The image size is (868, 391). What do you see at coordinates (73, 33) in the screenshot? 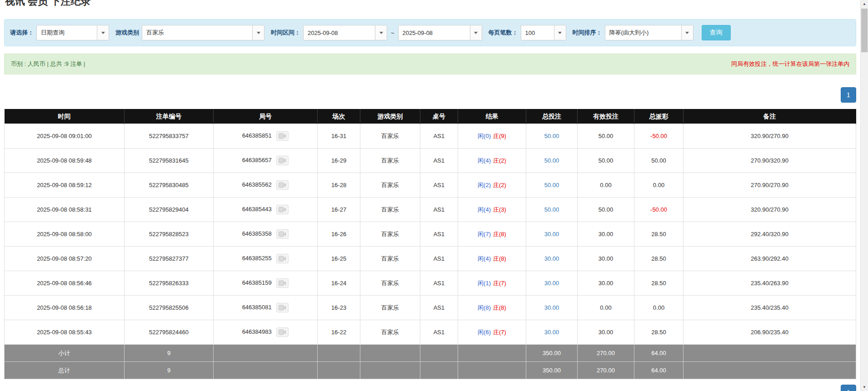
I see `date-mode-select: 日期查询` at bounding box center [73, 33].